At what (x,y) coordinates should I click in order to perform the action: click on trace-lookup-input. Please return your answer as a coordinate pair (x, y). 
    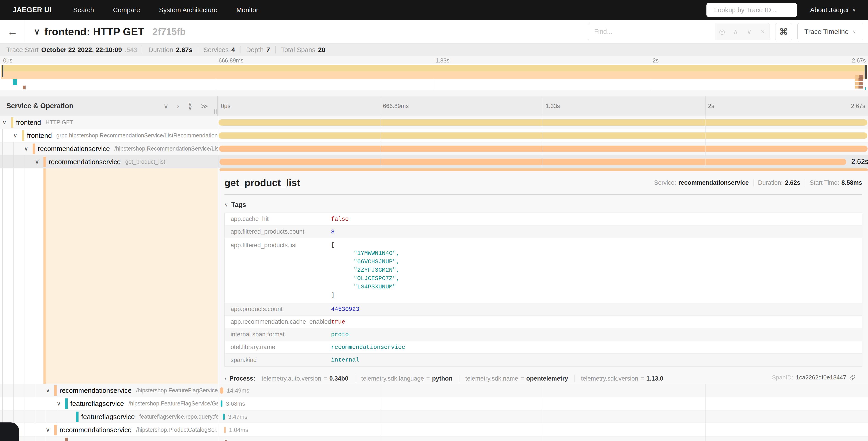
    Looking at the image, I should click on (757, 10).